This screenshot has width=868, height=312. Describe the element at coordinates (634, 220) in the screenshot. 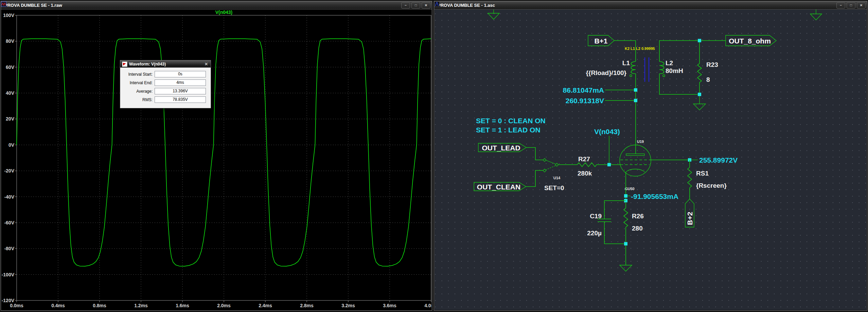

I see `resistor-r26: R26 280` at that location.